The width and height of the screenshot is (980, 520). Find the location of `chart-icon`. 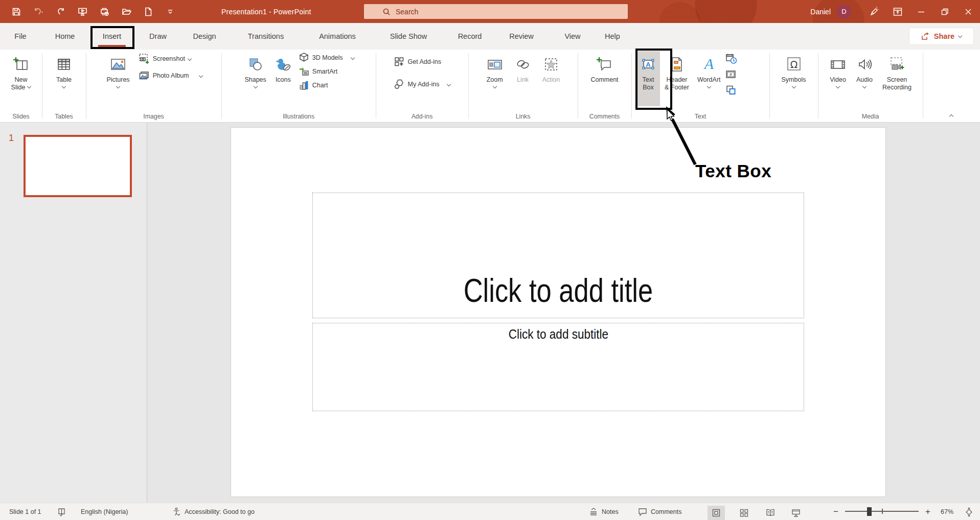

chart-icon is located at coordinates (304, 85).